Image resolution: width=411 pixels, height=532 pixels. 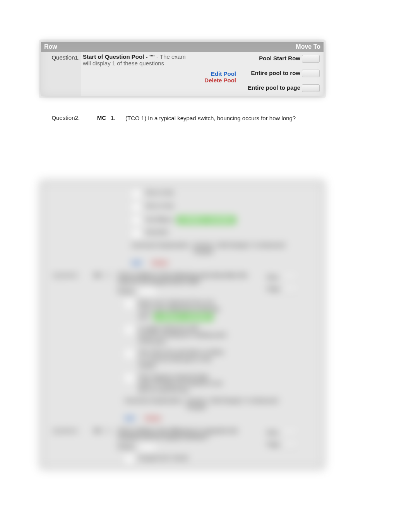 What do you see at coordinates (61, 448) in the screenshot?
I see `q4-number: Question4.` at bounding box center [61, 448].